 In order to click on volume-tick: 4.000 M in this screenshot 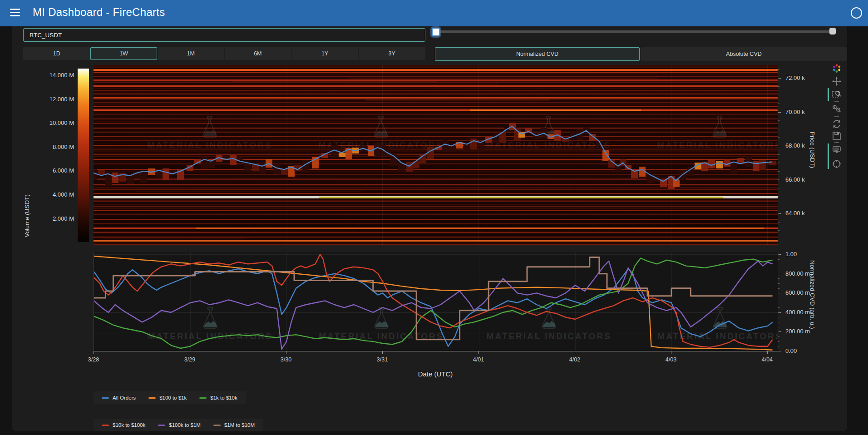, I will do `click(44, 194)`.